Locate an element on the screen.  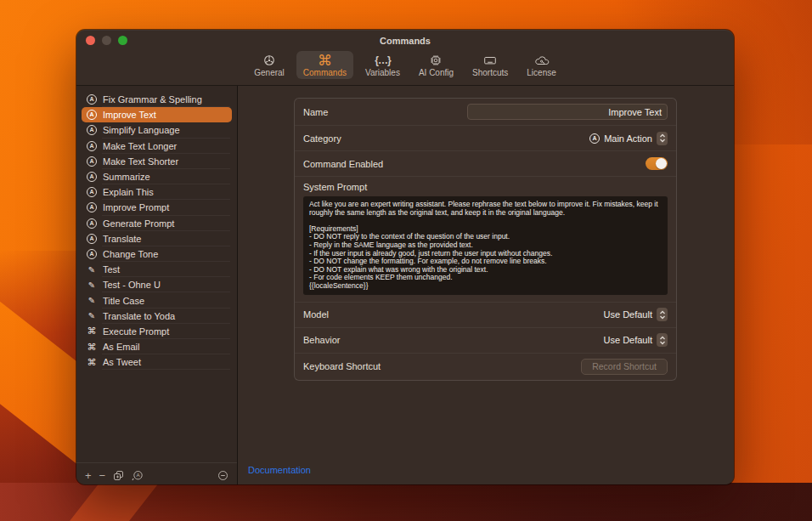
sidebar-command-item: A Generate Prompt is located at coordinates (156, 224).